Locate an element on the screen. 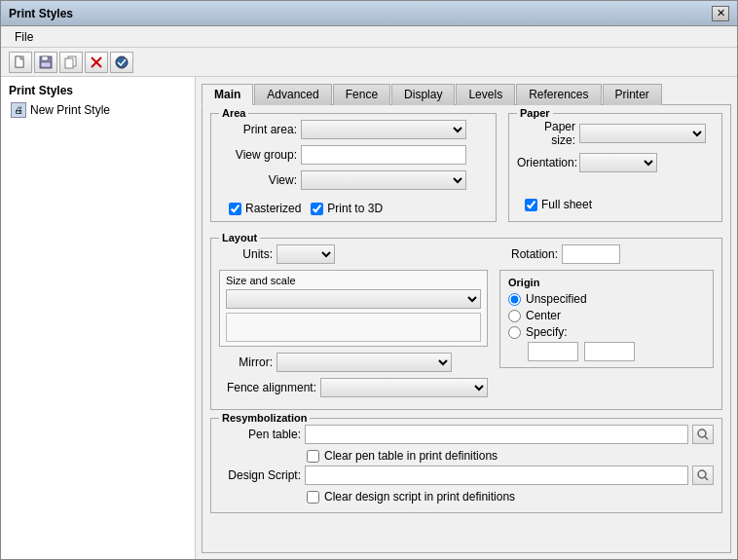 Image resolution: width=738 pixels, height=560 pixels. center-radio is located at coordinates (514, 316).